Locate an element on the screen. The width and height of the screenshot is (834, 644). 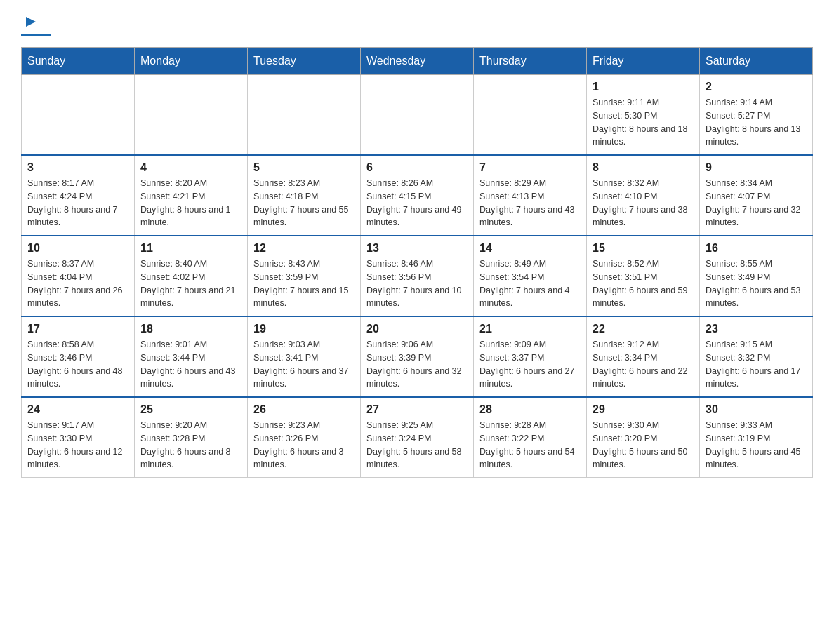
table-row: 24Sunrise: 9:17 AM Sunset: 3:30 PM Dayli… is located at coordinates (79, 438).